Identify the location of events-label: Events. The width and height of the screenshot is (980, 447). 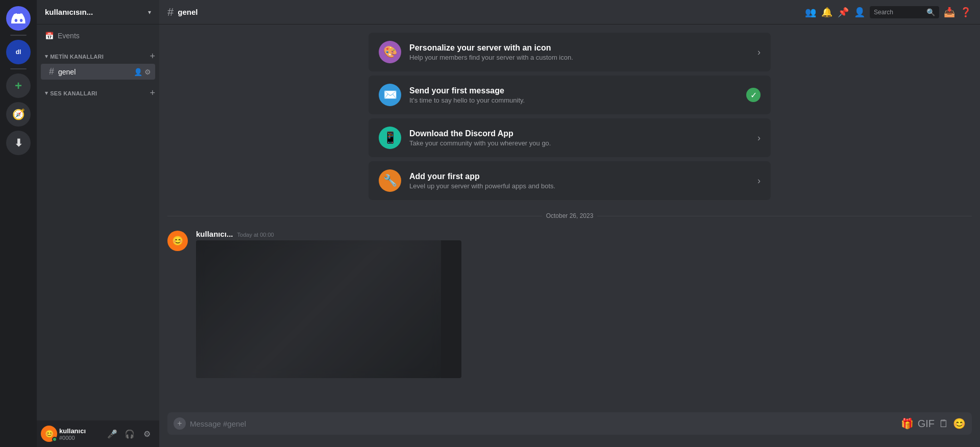
(68, 36).